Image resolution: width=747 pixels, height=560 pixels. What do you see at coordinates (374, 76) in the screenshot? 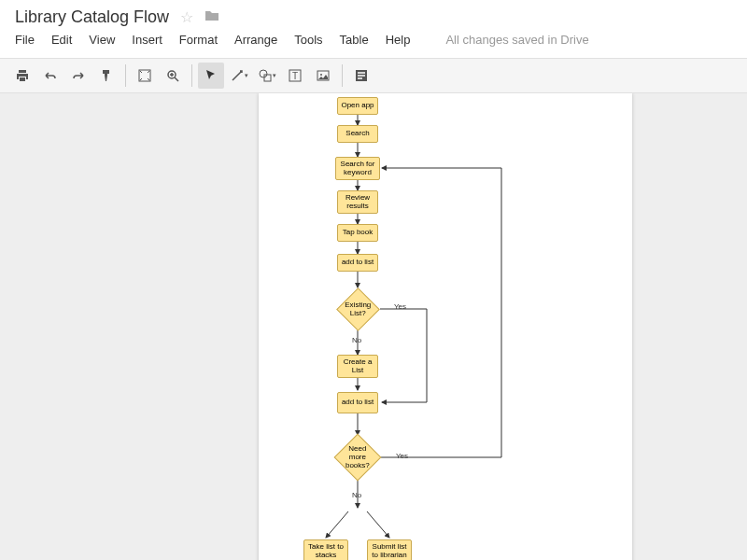
I see `toolbar: ▾ ▾ T` at bounding box center [374, 76].